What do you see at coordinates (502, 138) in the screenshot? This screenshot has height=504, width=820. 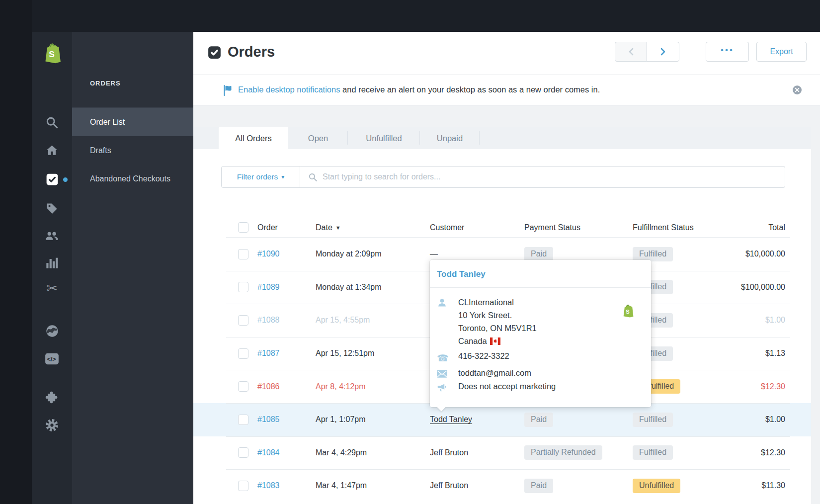 I see `order-tabs: All Orders Open Unfulfilled Unpaid` at bounding box center [502, 138].